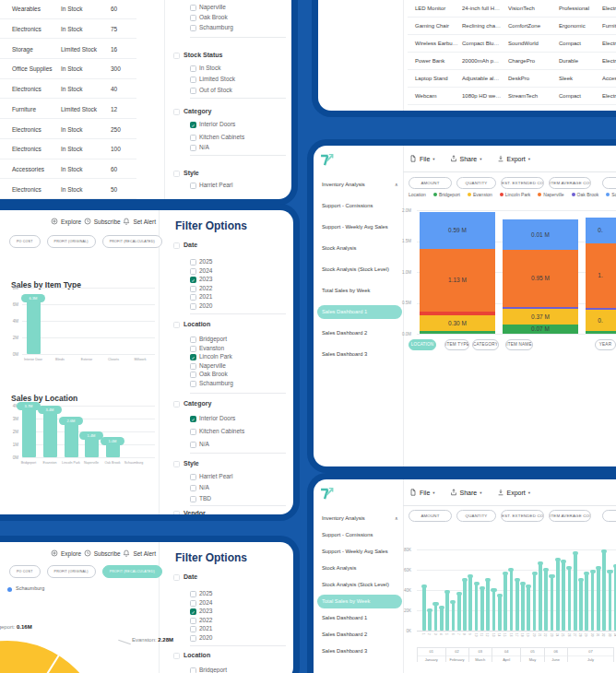 The image size is (616, 673). I want to click on table-row: LED Monitor24-inch full H…VisionTechProf…, so click(512, 9).